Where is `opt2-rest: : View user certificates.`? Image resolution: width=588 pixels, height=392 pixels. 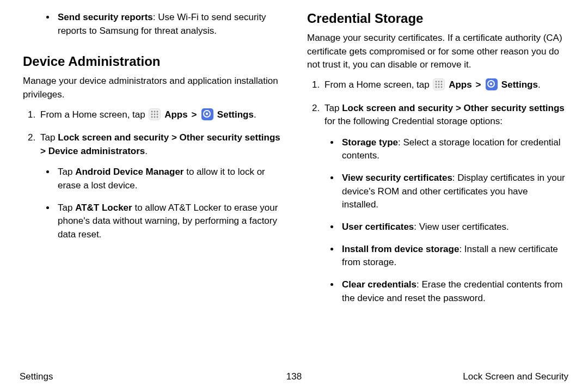
opt2-rest: : View user certificates. is located at coordinates (461, 226).